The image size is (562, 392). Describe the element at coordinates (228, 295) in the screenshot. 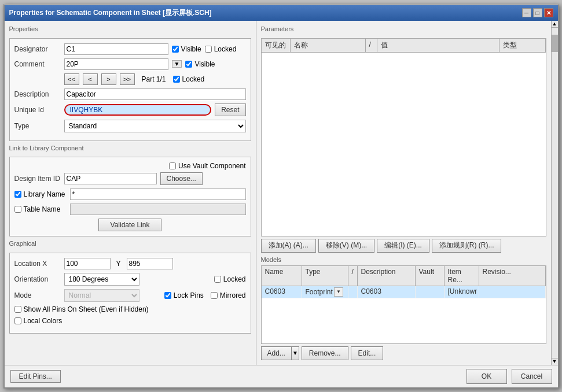

I see `mirrored-check: Mirrored` at that location.